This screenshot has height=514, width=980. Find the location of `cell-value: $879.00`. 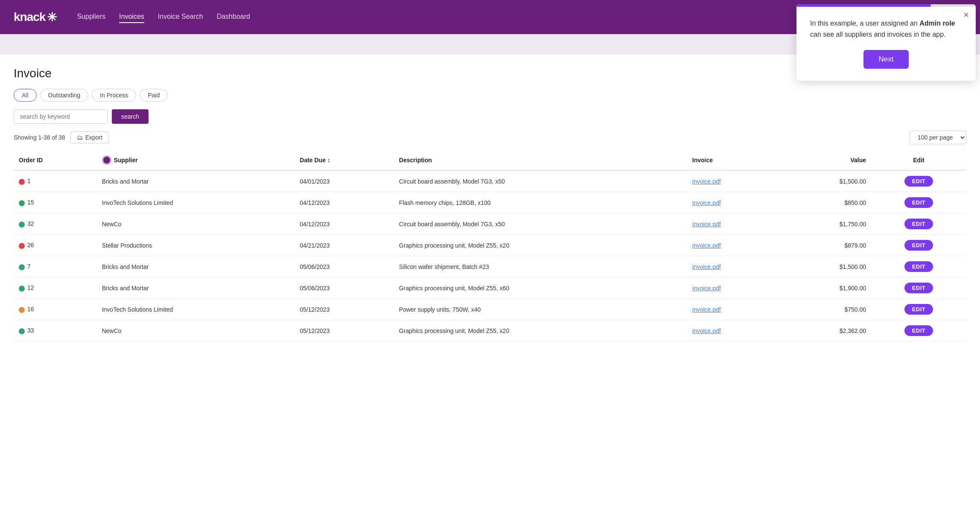

cell-value: $879.00 is located at coordinates (826, 245).